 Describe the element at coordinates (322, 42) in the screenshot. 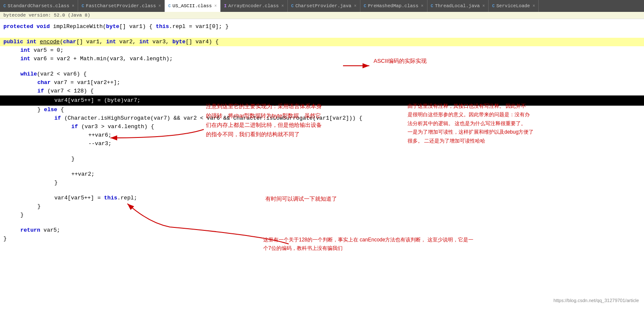

I see `code-line-encode: public int encode(char[] var1, int var2,…` at that location.